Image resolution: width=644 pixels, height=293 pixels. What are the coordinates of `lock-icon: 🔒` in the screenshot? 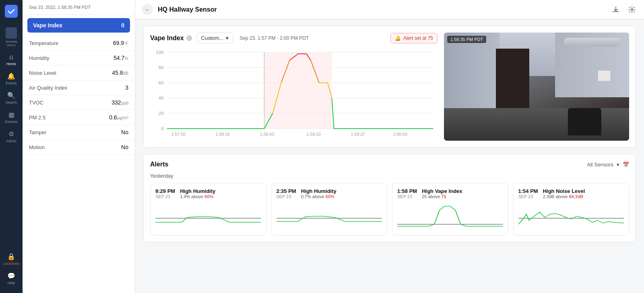 It's located at (11, 256).